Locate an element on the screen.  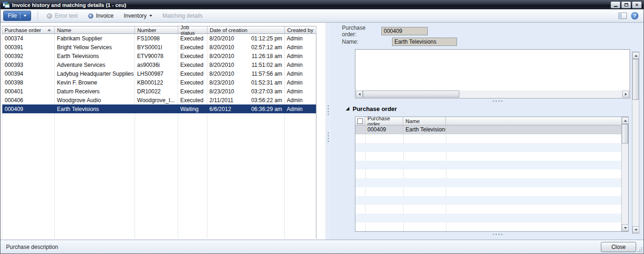
column-label: Created by is located at coordinates (300, 30).